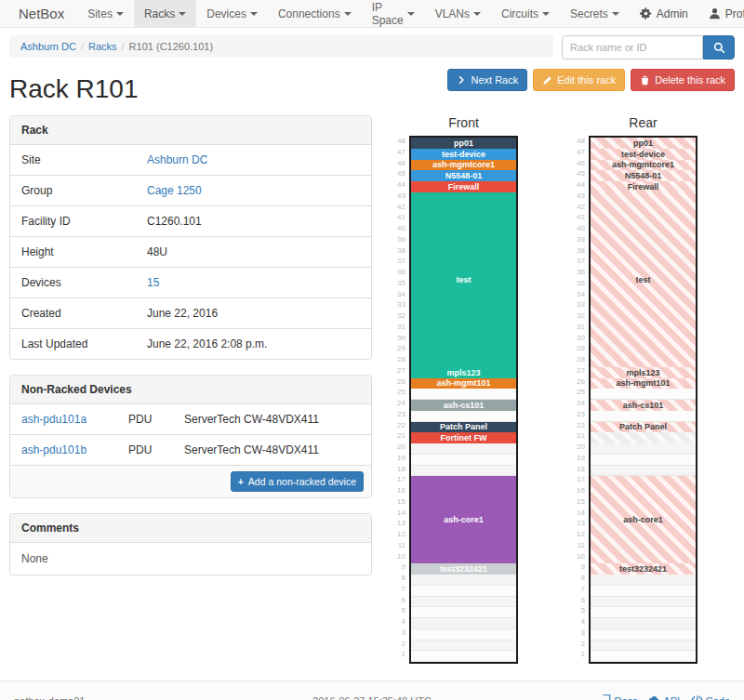  Describe the element at coordinates (298, 482) in the screenshot. I see `add-non-racked-device-button: + Add a non-racked device` at that location.